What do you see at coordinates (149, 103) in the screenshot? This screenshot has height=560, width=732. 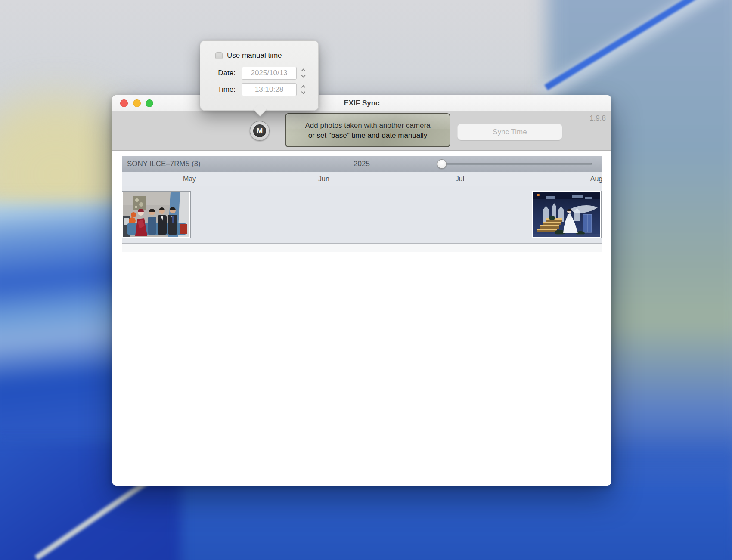 I see `zoom-button` at bounding box center [149, 103].